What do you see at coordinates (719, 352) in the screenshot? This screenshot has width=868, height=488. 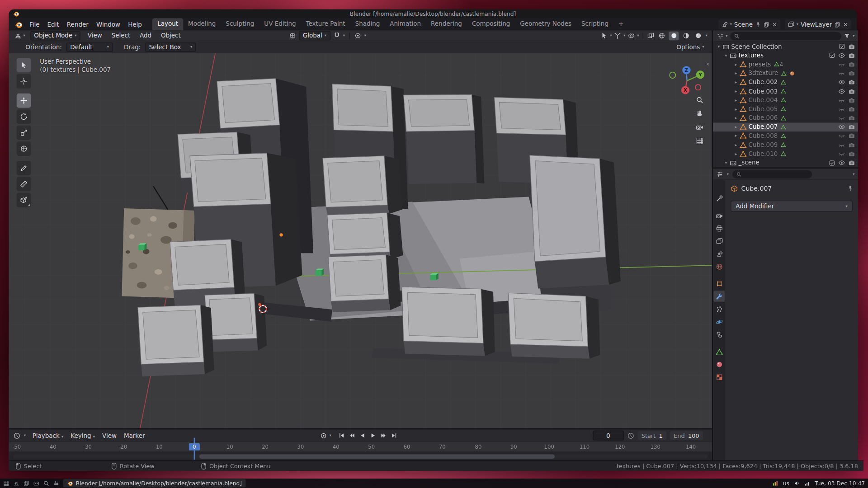 I see `tab-object-data` at bounding box center [719, 352].